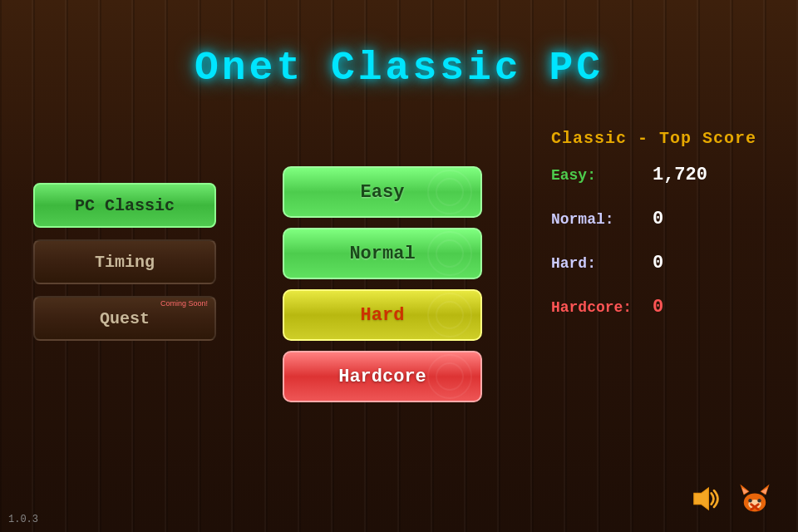  I want to click on normal-score-label: Normal:, so click(597, 219).